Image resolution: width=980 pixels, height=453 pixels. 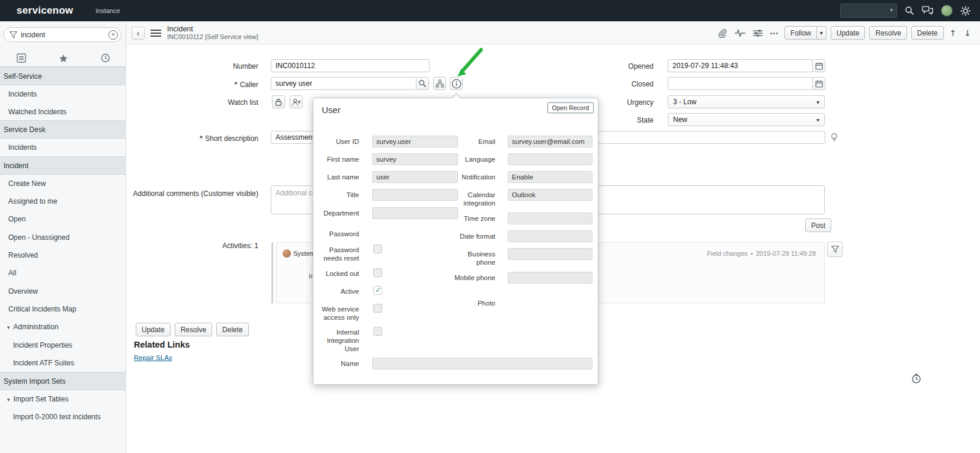 What do you see at coordinates (63, 363) in the screenshot?
I see `sidebar-item-incident-atf-suites: Incident ATF Suites` at bounding box center [63, 363].